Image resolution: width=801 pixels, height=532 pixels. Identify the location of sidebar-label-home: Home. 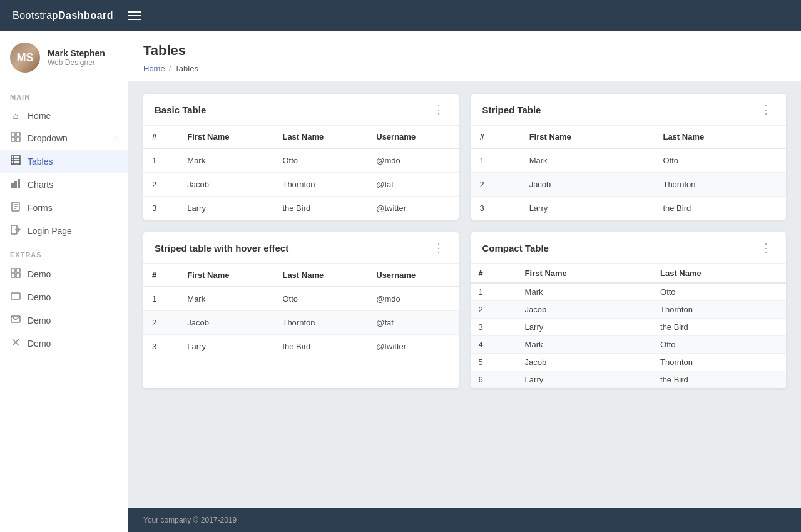
(39, 116).